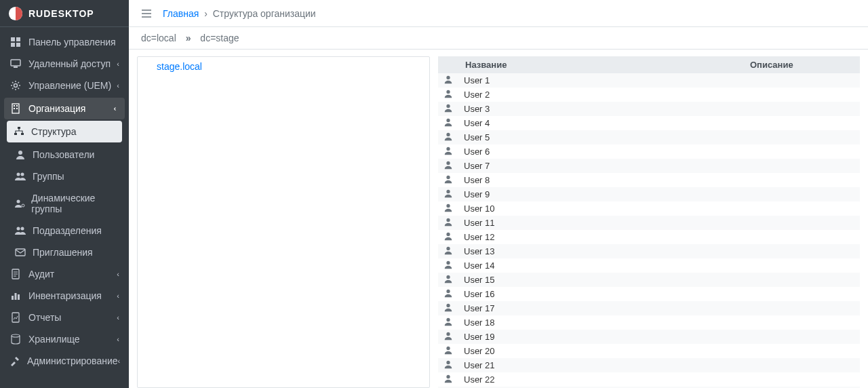  What do you see at coordinates (649, 194) in the screenshot?
I see `table-row: User 9` at bounding box center [649, 194].